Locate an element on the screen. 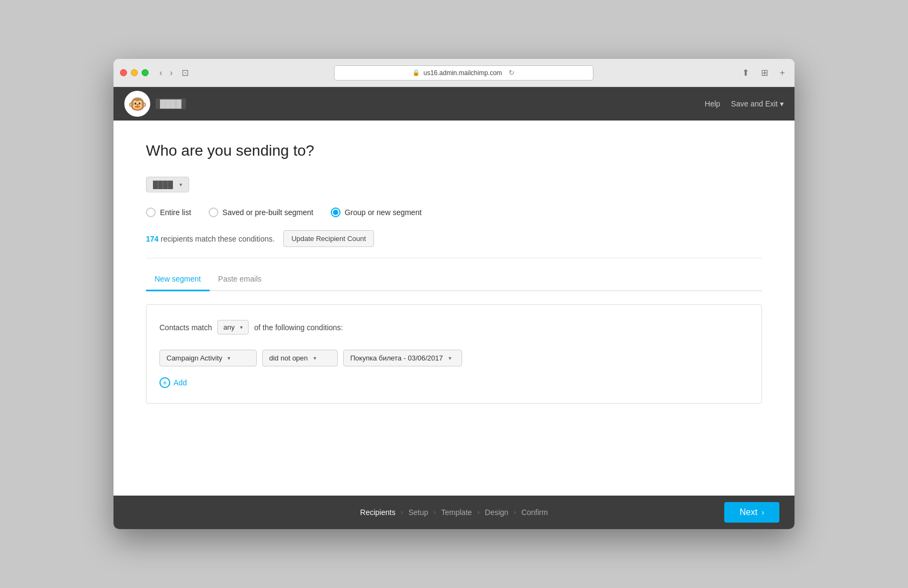  new-tab-button: + is located at coordinates (783, 73).